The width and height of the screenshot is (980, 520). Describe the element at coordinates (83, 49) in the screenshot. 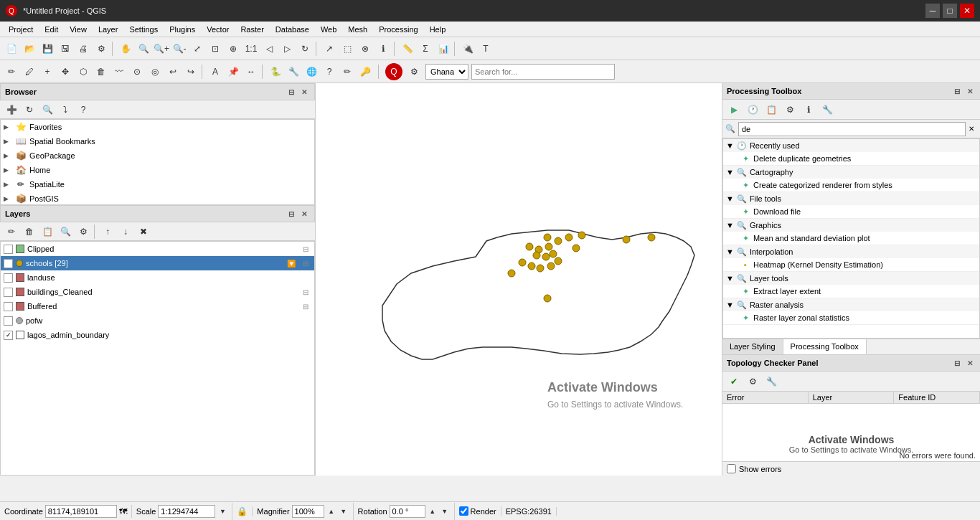

I see `print-button: 🖨` at that location.